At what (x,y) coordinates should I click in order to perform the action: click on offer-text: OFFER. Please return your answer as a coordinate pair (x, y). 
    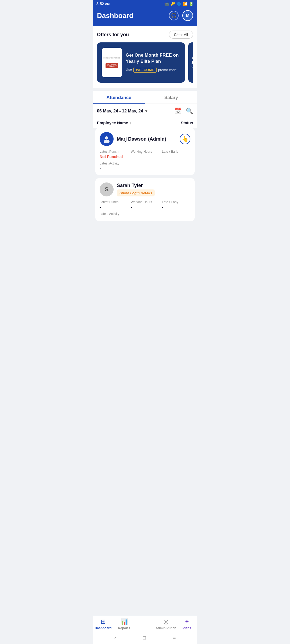
    Looking at the image, I should click on (112, 67).